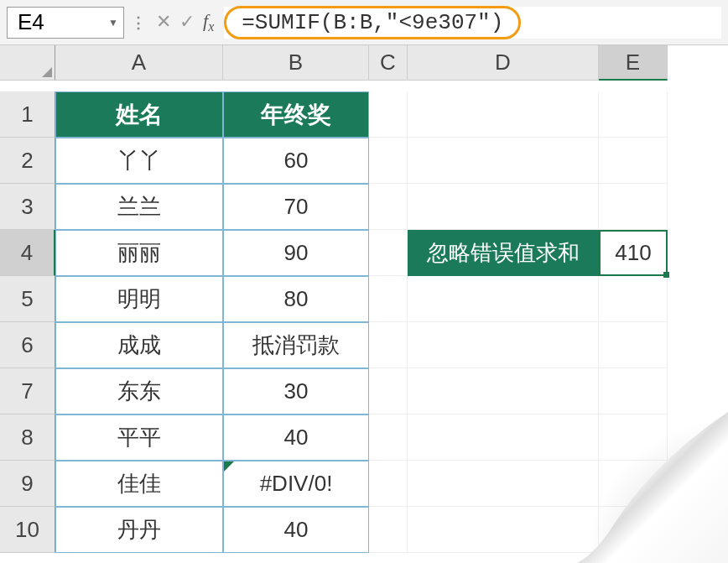 Image resolution: width=728 pixels, height=563 pixels. Describe the element at coordinates (139, 530) in the screenshot. I see `table-cell: 丹丹` at that location.